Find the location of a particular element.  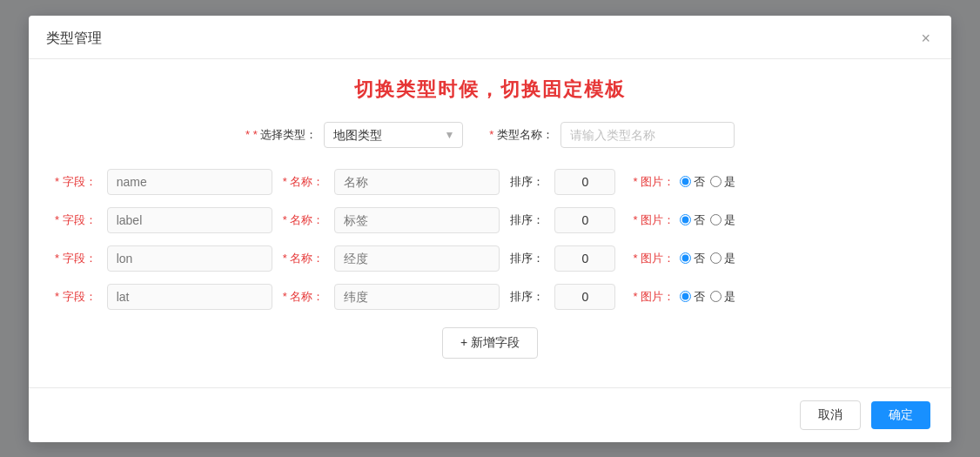

modal-footer: 取消 确定 is located at coordinates (490, 414).